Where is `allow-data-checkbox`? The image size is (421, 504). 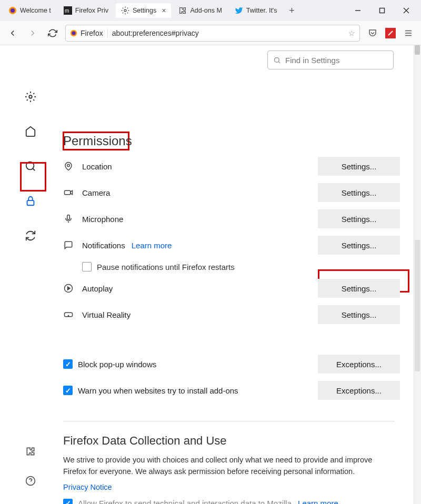
allow-data-checkbox is located at coordinates (68, 501).